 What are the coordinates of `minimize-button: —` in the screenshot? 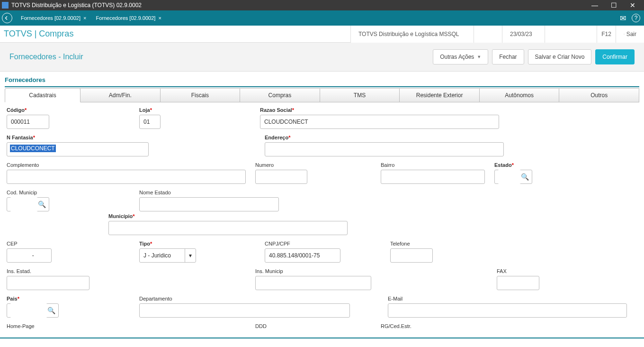 It's located at (595, 5).